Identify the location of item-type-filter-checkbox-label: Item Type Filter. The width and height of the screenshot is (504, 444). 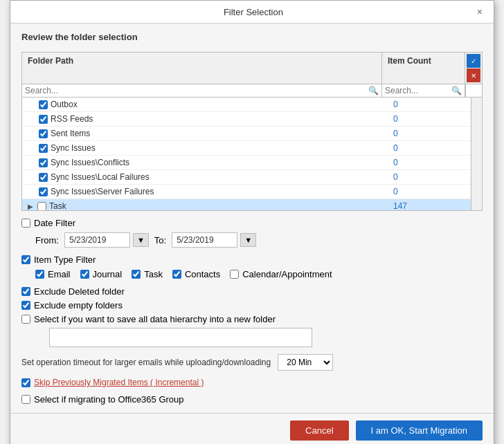
(252, 260).